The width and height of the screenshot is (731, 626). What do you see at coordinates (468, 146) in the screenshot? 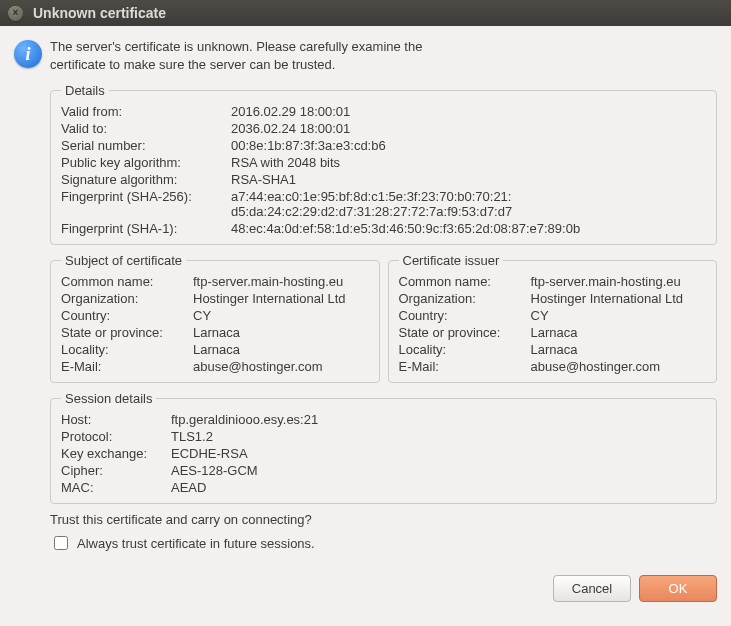
I see `value-serial: 00:8e:1b:87:3f:3a:e3:cd:b6` at bounding box center [468, 146].